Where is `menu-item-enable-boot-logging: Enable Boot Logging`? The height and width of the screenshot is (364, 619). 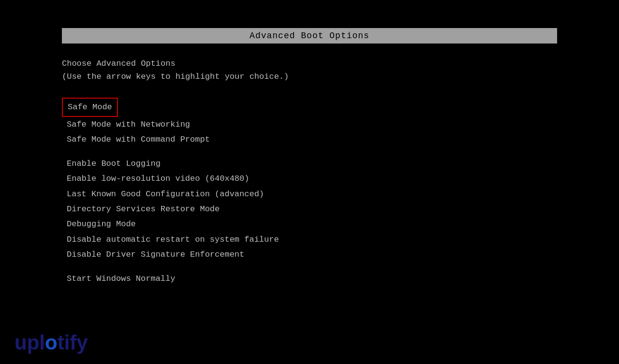
menu-item-enable-boot-logging: Enable Boot Logging is located at coordinates (175, 163).